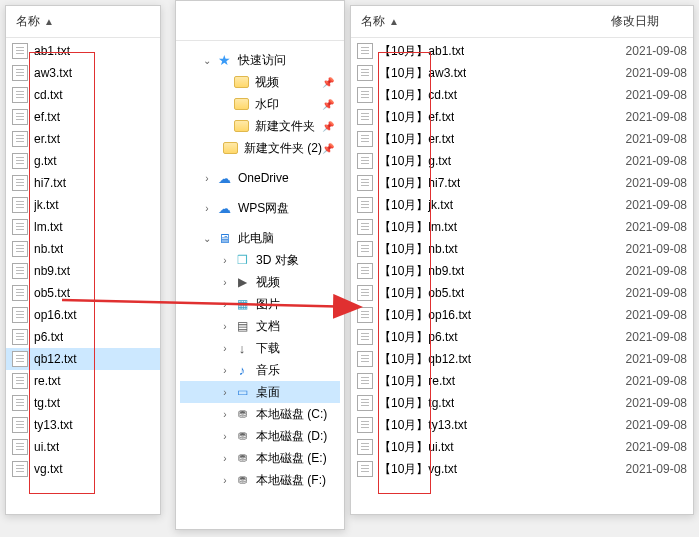 This screenshot has width=699, height=537. I want to click on tree-item: ›⛃本地磁盘 (E:), so click(260, 458).